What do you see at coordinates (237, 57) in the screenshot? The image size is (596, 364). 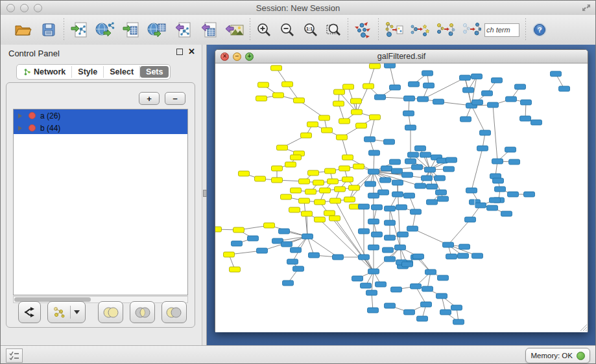 I see `minimize-network-button: −` at bounding box center [237, 57].